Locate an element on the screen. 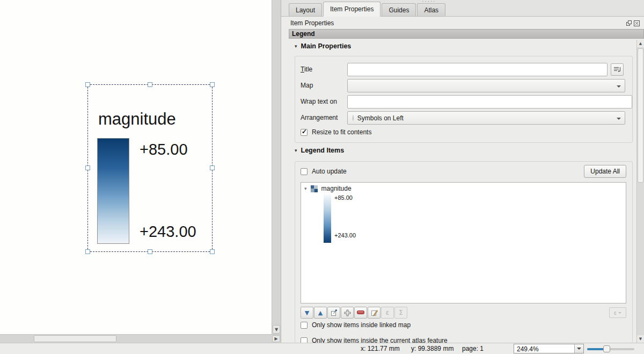 The height and width of the screenshot is (354, 644). close-icon is located at coordinates (636, 24).